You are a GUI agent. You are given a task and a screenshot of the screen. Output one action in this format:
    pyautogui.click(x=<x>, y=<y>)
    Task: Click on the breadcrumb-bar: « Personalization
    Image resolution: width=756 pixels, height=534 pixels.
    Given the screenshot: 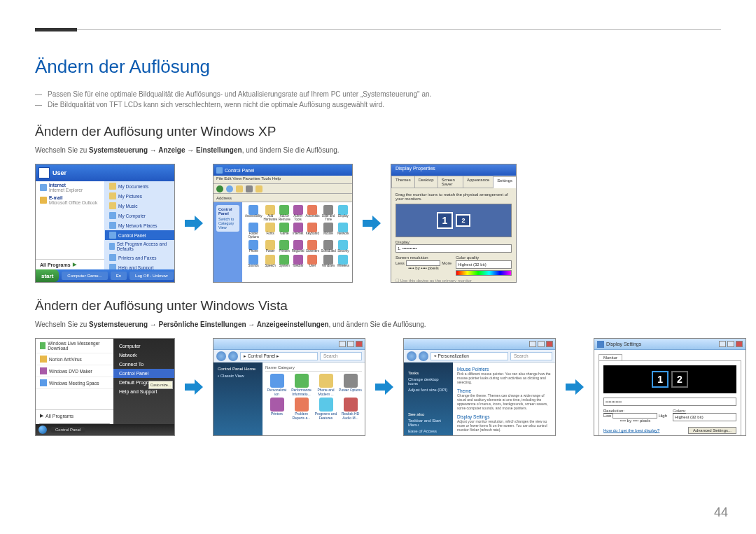 What is the action you would take?
    pyautogui.click(x=469, y=356)
    